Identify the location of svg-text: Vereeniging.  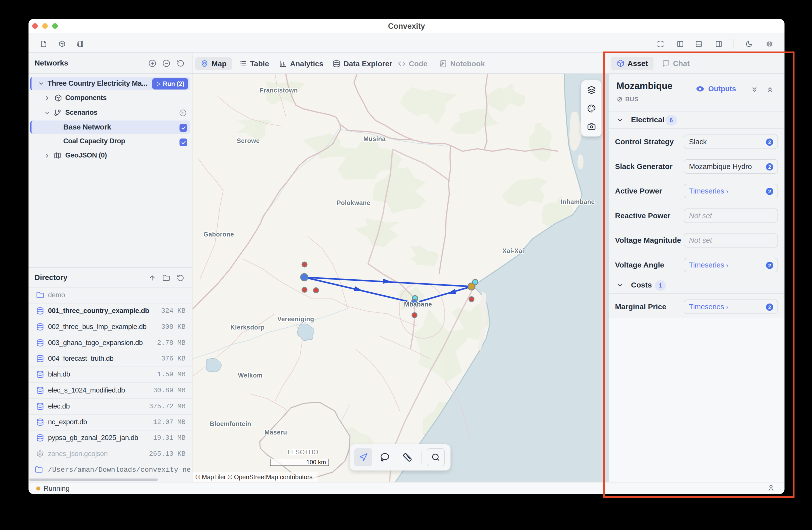
(295, 319).